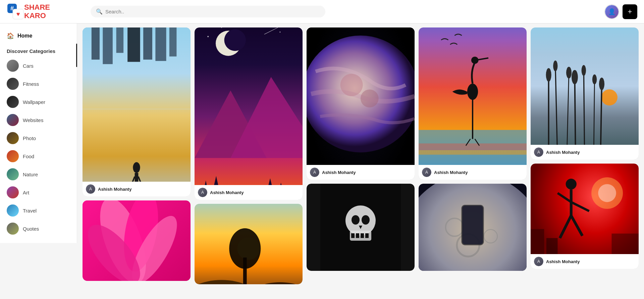  Describe the element at coordinates (38, 84) in the screenshot. I see `sidebar-item-fitness: Fitness` at that location.